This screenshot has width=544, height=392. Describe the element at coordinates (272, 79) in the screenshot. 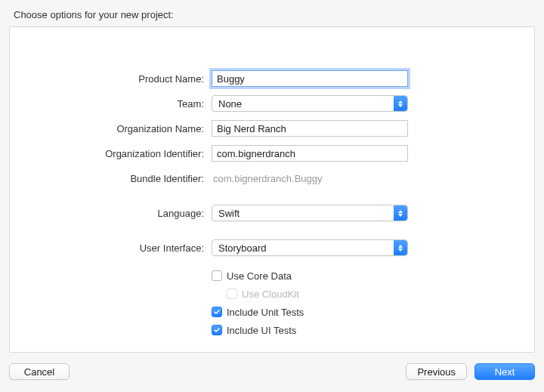

I see `row-product-name: Product Name:` at that location.